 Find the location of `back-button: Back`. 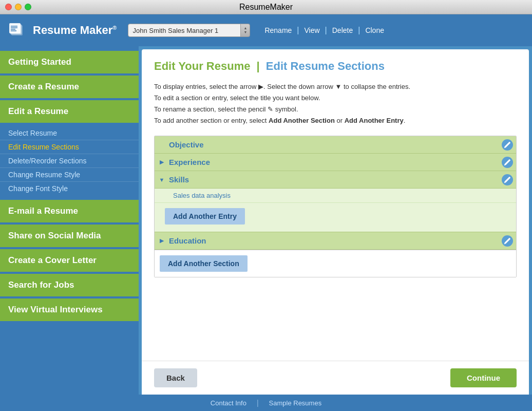

back-button: Back is located at coordinates (176, 378).